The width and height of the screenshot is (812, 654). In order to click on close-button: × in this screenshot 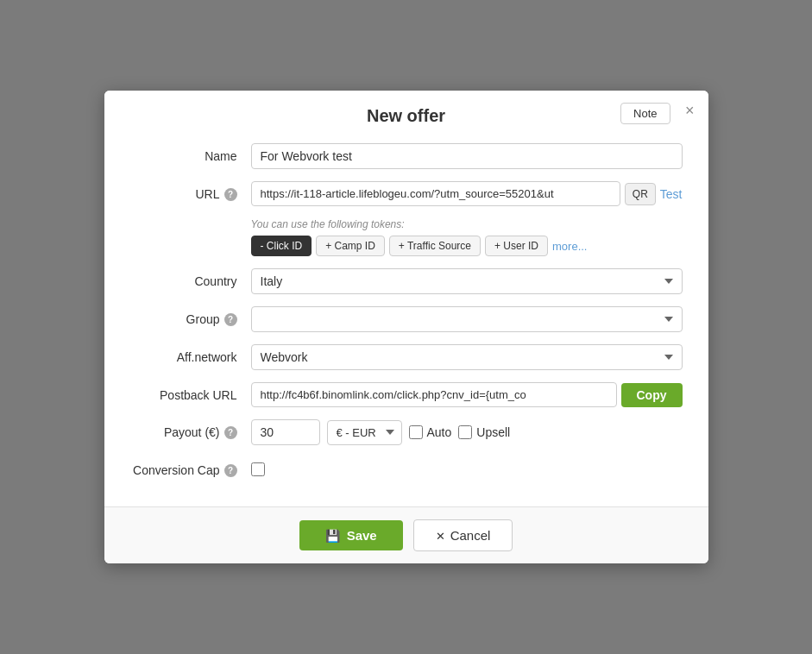, I will do `click(690, 110)`.